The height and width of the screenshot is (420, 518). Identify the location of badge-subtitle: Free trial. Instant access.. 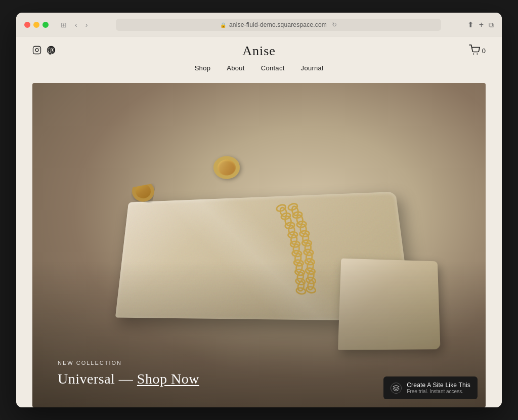
(439, 392).